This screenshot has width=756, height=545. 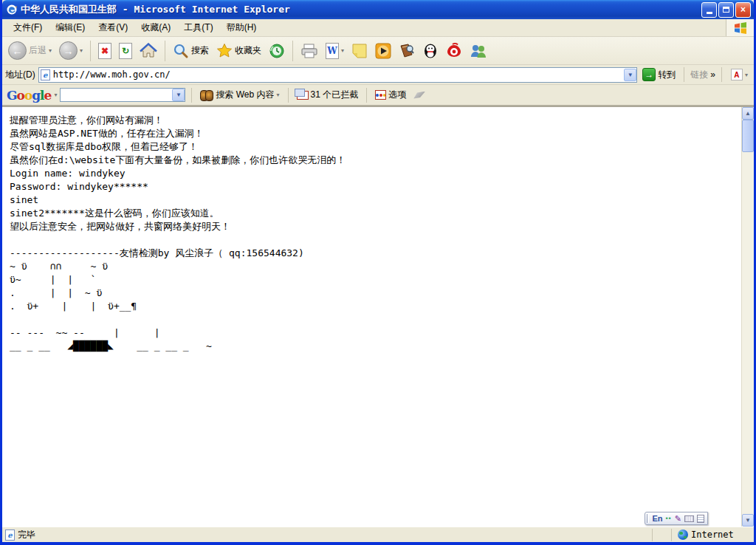 I want to click on stop-button: ✖, so click(x=105, y=51).